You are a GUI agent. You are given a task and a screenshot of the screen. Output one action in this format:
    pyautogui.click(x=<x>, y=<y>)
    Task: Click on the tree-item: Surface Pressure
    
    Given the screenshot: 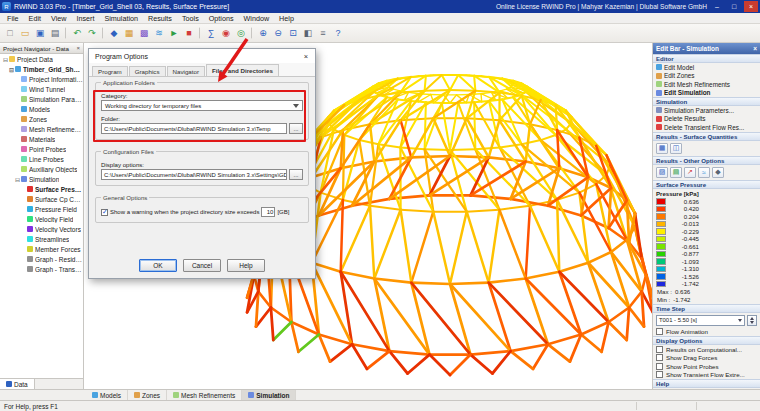 What is the action you would take?
    pyautogui.click(x=42, y=189)
    